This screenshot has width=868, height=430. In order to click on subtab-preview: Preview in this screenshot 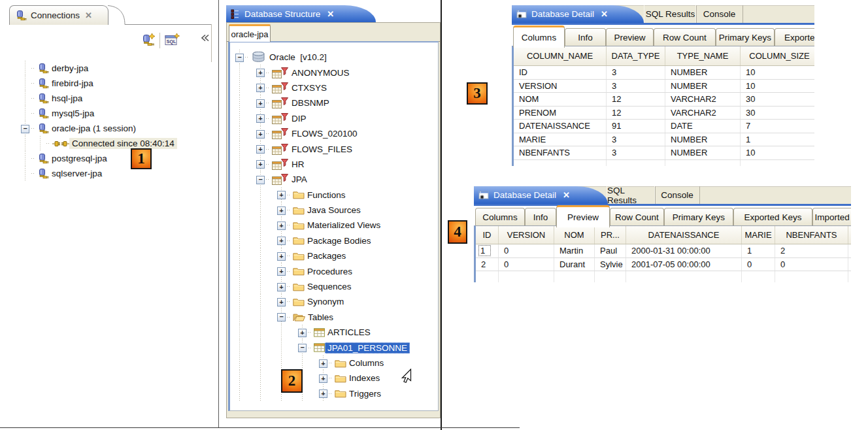, I will do `click(630, 37)`.